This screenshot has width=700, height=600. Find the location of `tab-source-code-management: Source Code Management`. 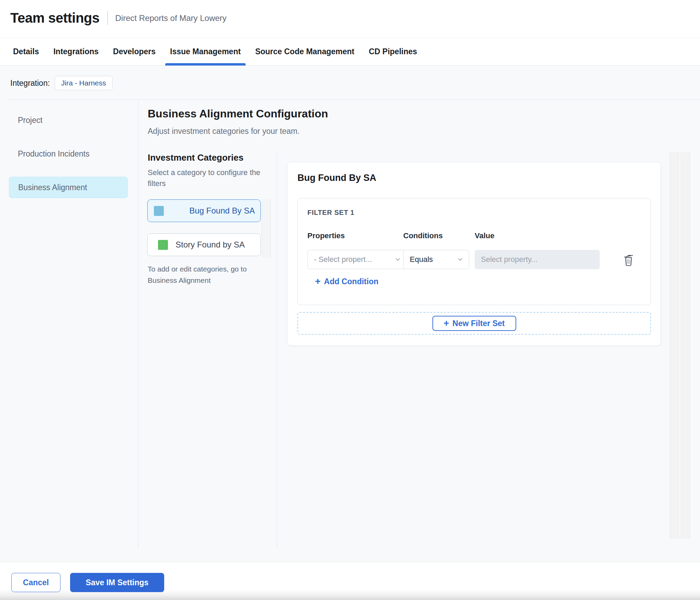

tab-source-code-management: Source Code Management is located at coordinates (305, 51).